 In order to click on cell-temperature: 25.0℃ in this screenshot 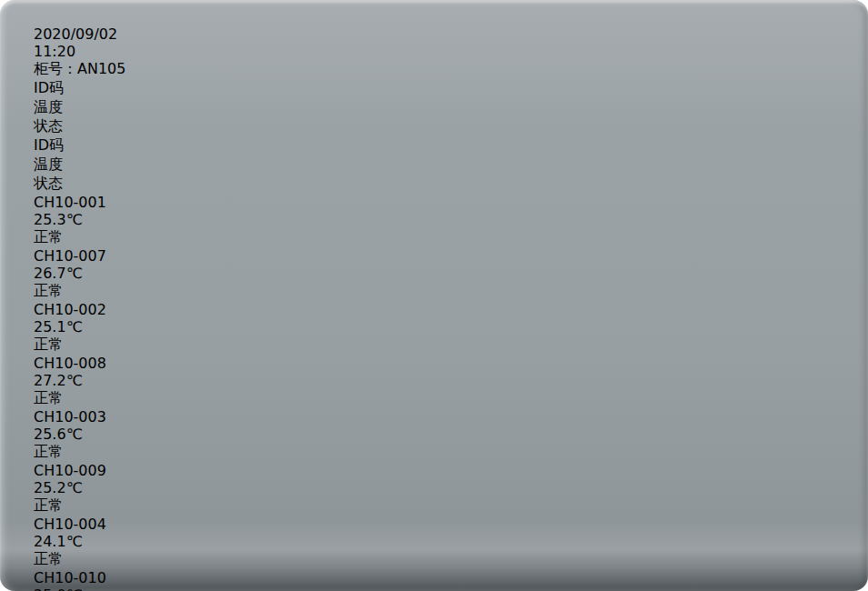, I will do `click(434, 589)`.